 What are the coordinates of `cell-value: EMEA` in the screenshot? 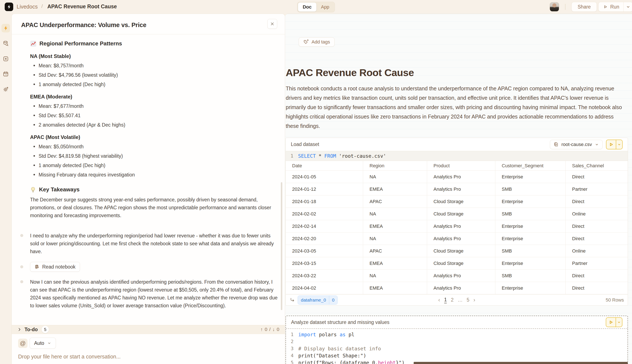 It's located at (395, 226).